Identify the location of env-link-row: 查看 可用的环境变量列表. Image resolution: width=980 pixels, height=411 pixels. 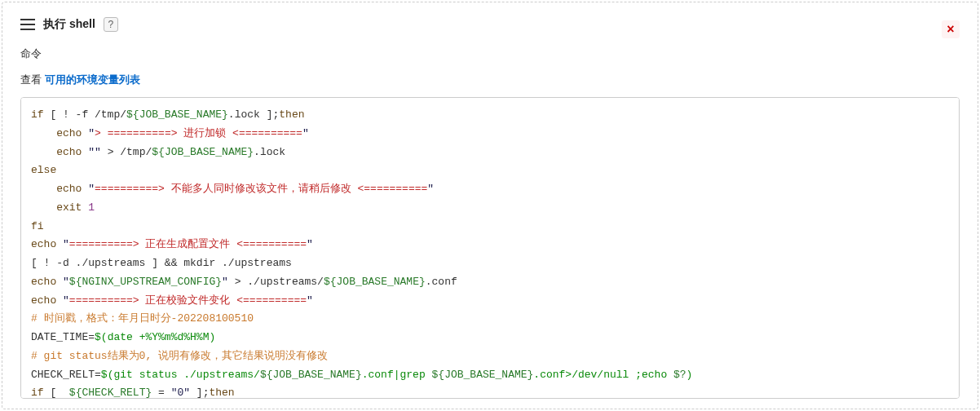
(490, 80).